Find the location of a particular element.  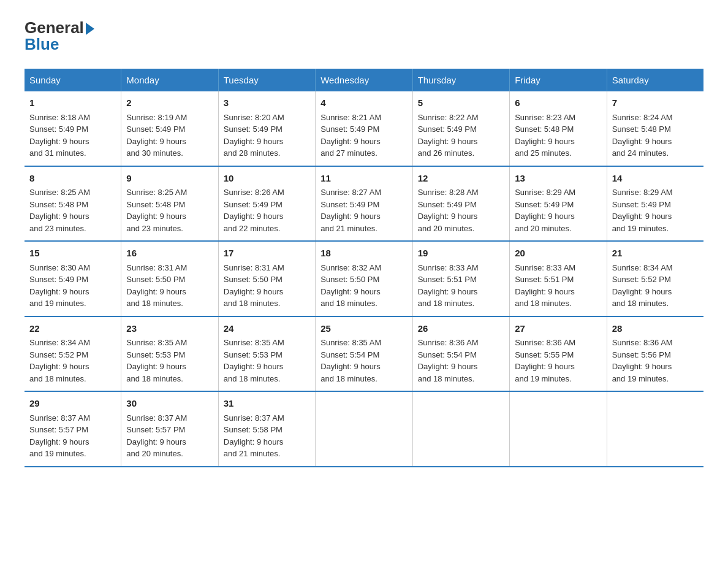

page-header: General Blue is located at coordinates (364, 36).